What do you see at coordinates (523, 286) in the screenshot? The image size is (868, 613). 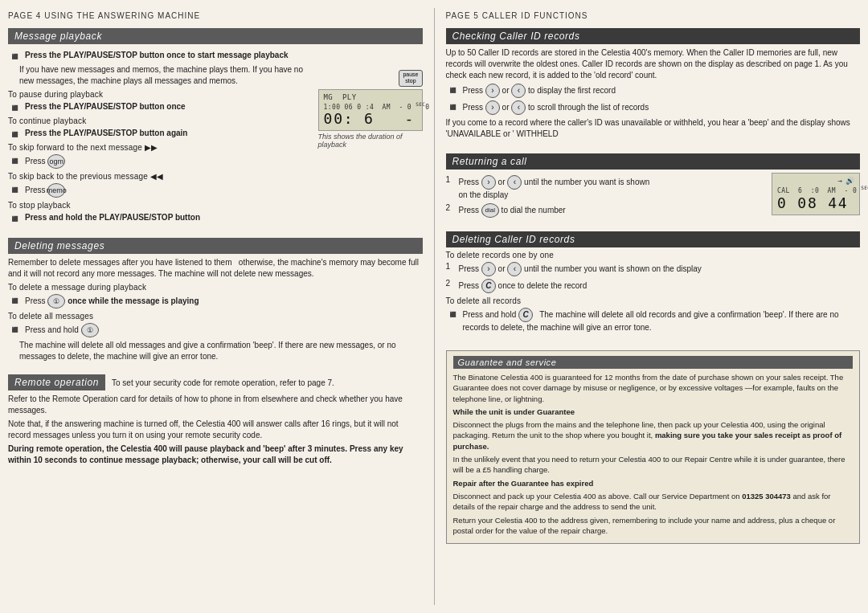 I see `delete-step2-text: Press C once to delete the record` at bounding box center [523, 286].